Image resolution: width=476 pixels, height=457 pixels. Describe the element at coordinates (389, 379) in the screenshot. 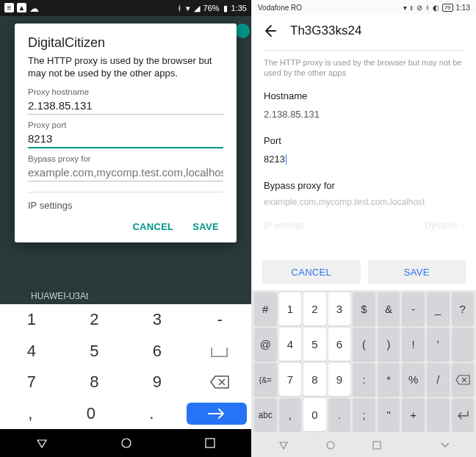

I see `key-star: *` at that location.